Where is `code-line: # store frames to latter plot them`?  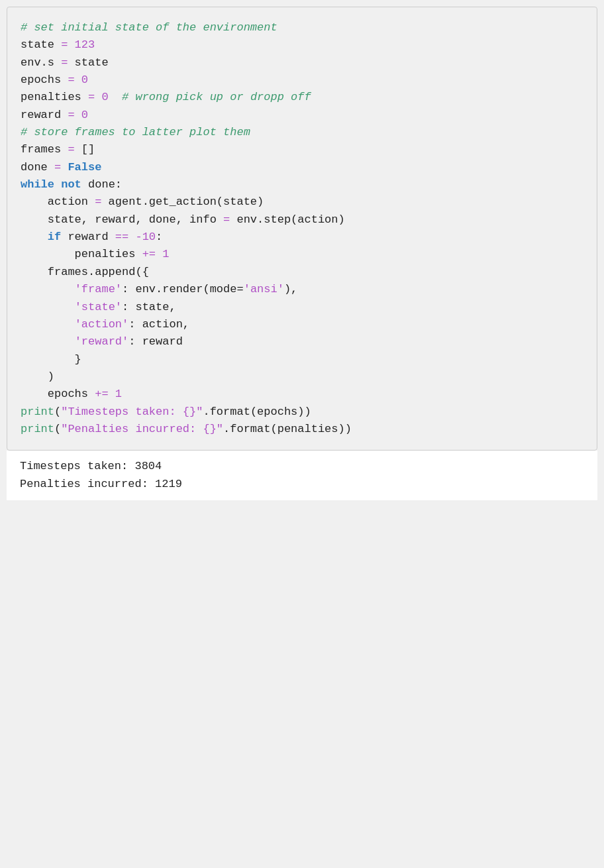
code-line: # store frames to latter plot them is located at coordinates (302, 133).